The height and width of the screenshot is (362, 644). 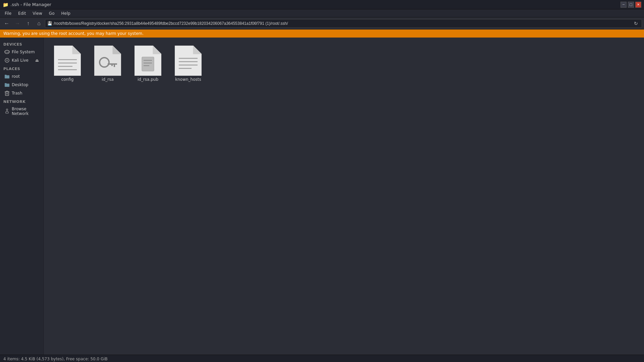 What do you see at coordinates (108, 79) in the screenshot?
I see `file-label-id-rsa: id_rsa` at bounding box center [108, 79].